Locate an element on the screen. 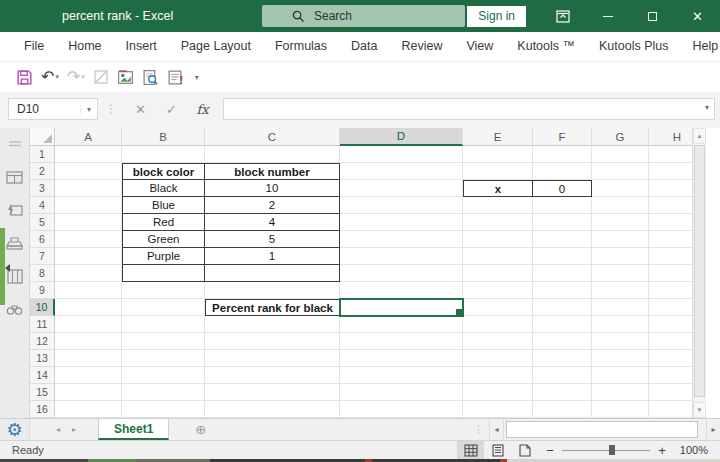 The width and height of the screenshot is (720, 462). cell-b15 is located at coordinates (164, 392).